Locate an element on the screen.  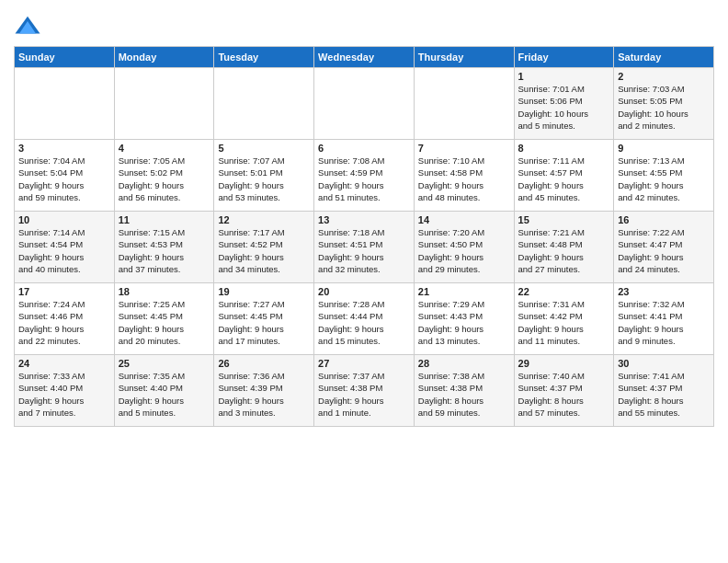
day-info: Sunrise: 7:04 AMSunset: 5:04 PMDaylight:… is located at coordinates (64, 178).